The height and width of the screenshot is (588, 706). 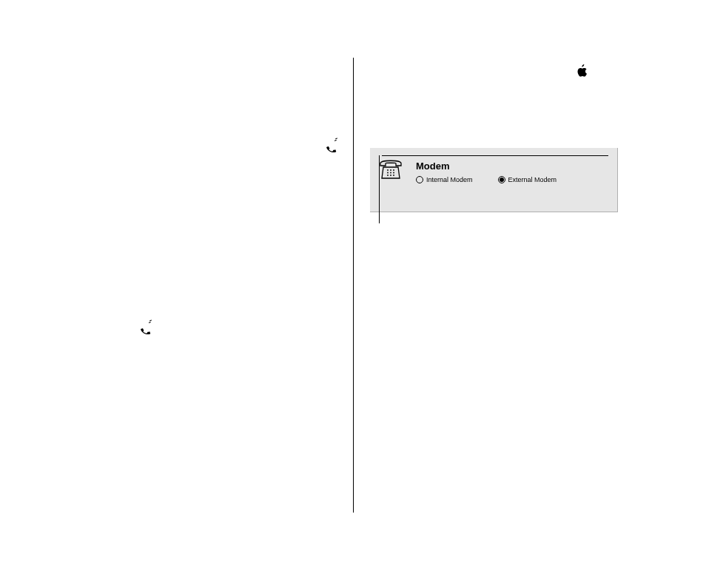 What do you see at coordinates (511, 180) in the screenshot?
I see `modem-options: Internal Modem External Modem` at bounding box center [511, 180].